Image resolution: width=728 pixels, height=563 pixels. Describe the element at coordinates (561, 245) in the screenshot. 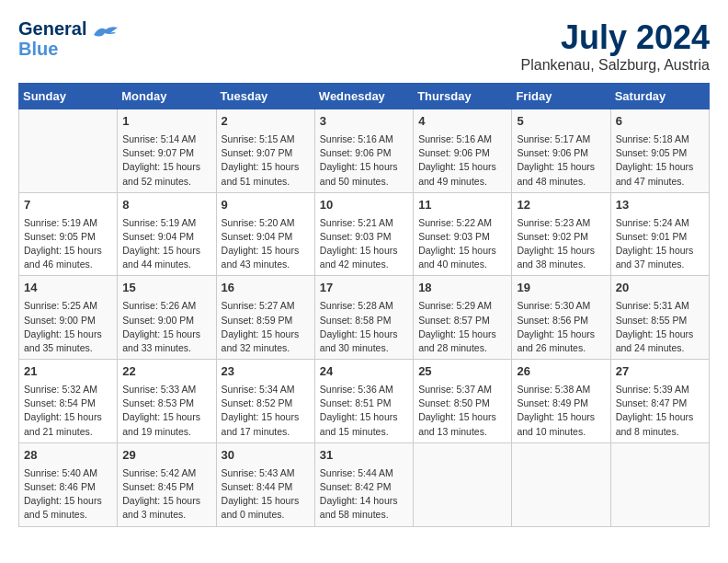

I see `cell-content: Sunrise: 5:23 AMSunset: 9:02 PMDaylight:…` at that location.